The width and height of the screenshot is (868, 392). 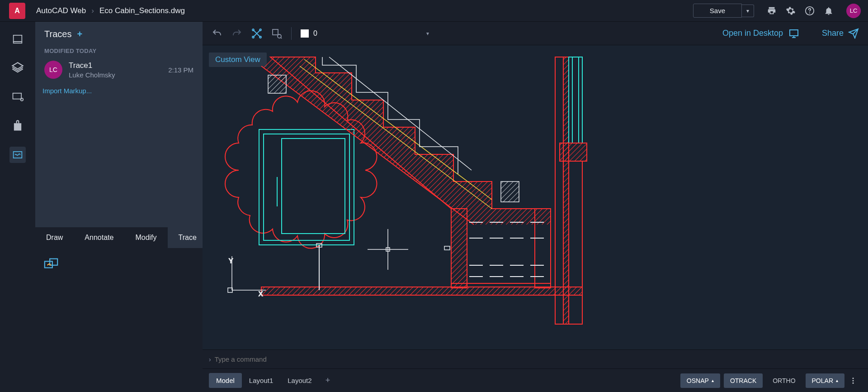 I want to click on layout-tabs: ModelLayout1Layout2, so click(x=264, y=380).